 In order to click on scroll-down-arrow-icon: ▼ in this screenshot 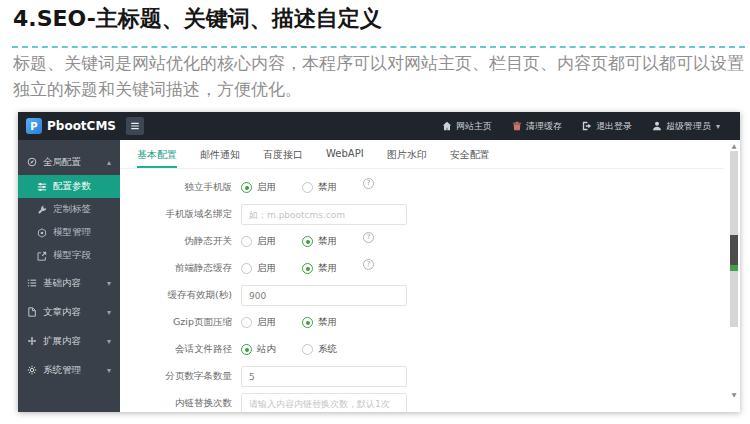, I will do `click(734, 395)`.